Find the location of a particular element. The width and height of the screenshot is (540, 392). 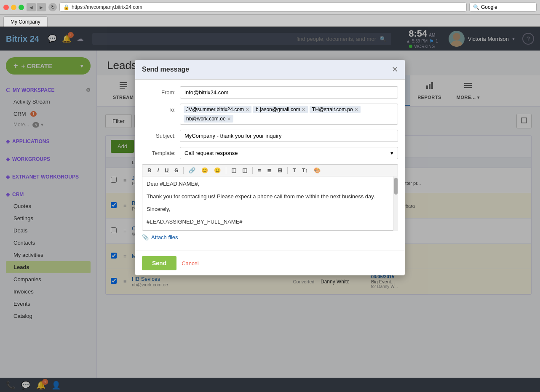

remove-tag-3: × is located at coordinates (356, 109).